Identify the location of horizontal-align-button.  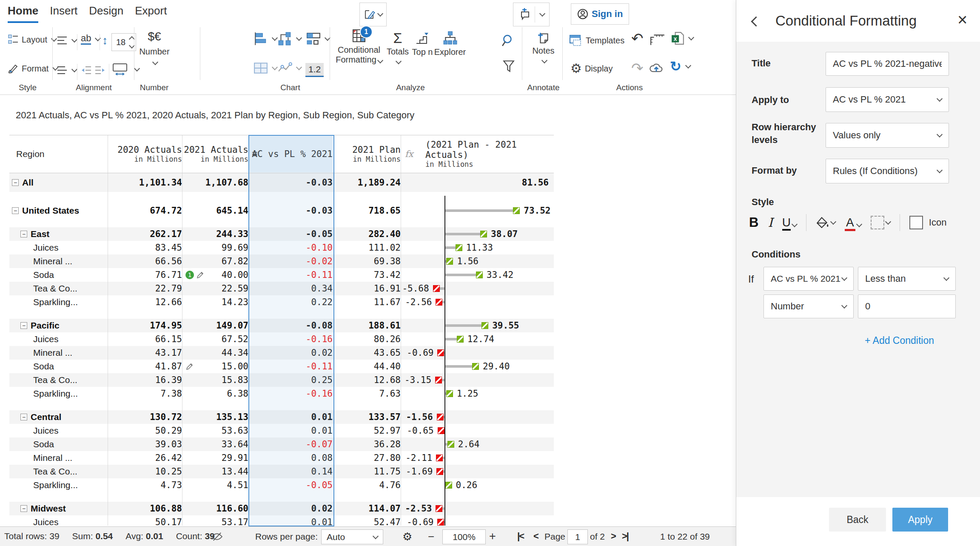
(66, 70).